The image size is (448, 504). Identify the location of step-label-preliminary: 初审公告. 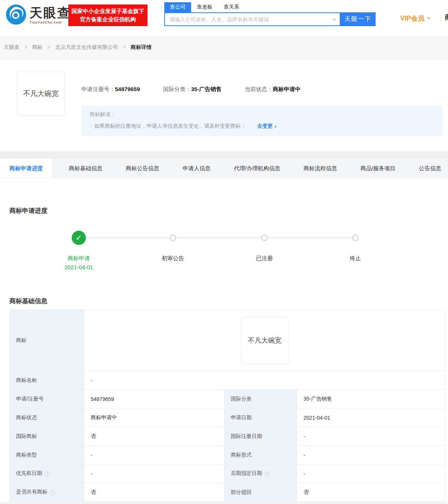
(173, 258).